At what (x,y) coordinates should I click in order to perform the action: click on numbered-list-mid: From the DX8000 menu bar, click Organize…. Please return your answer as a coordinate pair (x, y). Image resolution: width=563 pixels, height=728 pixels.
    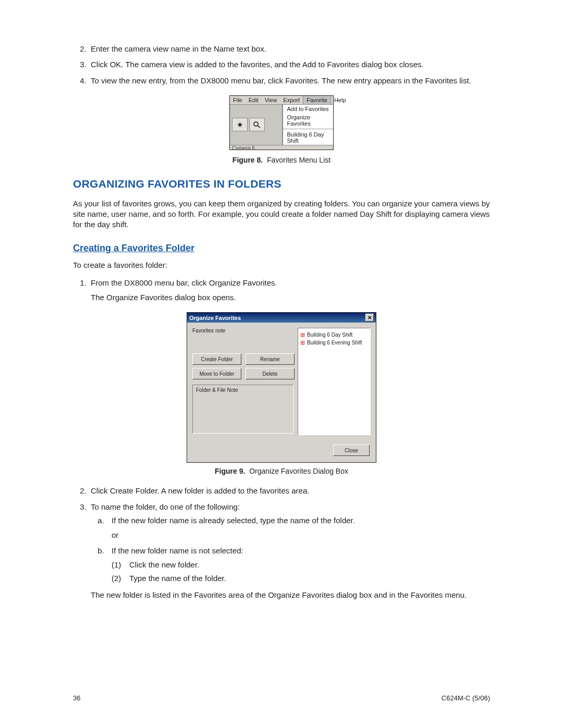
    Looking at the image, I should click on (282, 291).